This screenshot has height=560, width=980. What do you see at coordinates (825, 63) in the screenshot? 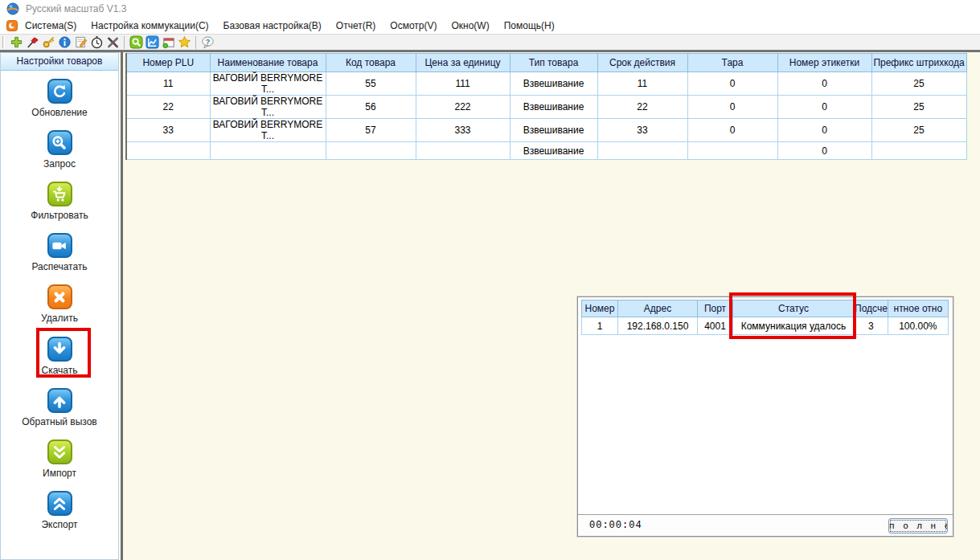
I see `col-label-number: Номер этикетки` at bounding box center [825, 63].